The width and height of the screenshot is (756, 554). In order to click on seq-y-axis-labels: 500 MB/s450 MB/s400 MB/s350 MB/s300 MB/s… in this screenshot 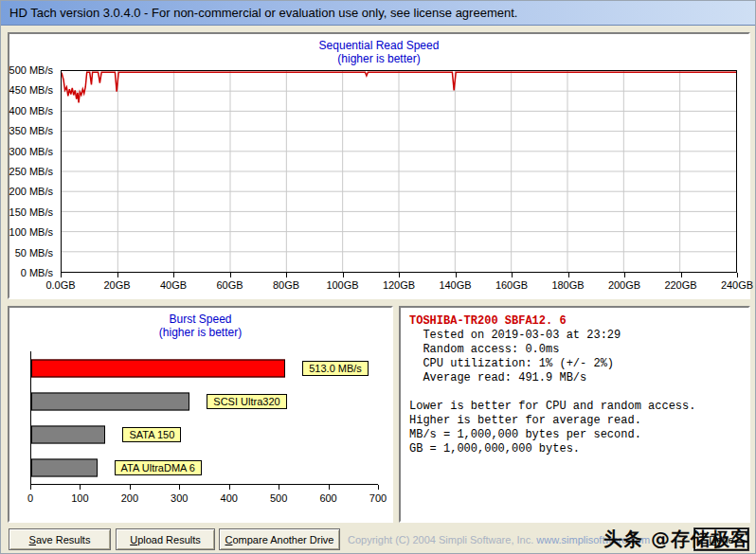, I will do `click(33, 171)`.